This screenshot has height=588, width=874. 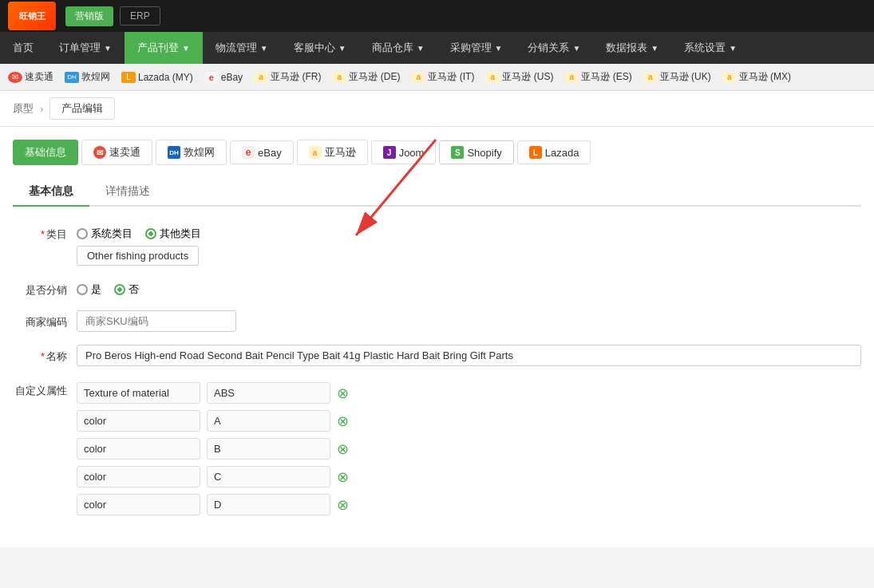 What do you see at coordinates (437, 152) in the screenshot?
I see `platform-tabs-container: 基础信息 ✉ 速卖通 DH 敦煌网 e eBay a 亚马逊` at bounding box center [437, 152].